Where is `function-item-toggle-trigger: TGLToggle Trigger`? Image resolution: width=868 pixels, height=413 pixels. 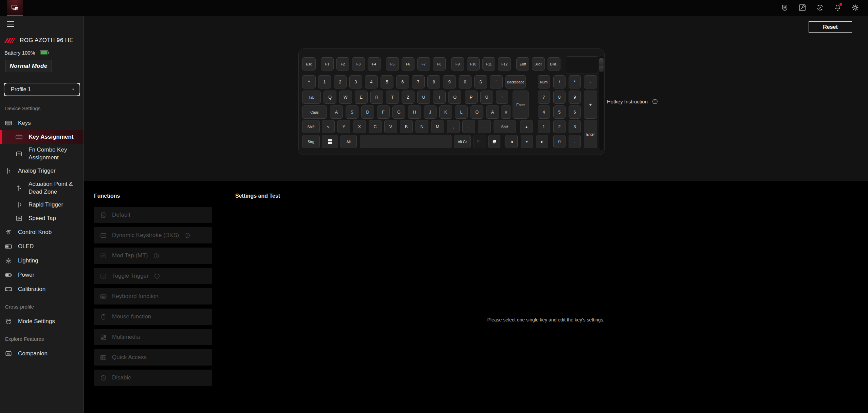 function-item-toggle-trigger: TGLToggle Trigger is located at coordinates (153, 276).